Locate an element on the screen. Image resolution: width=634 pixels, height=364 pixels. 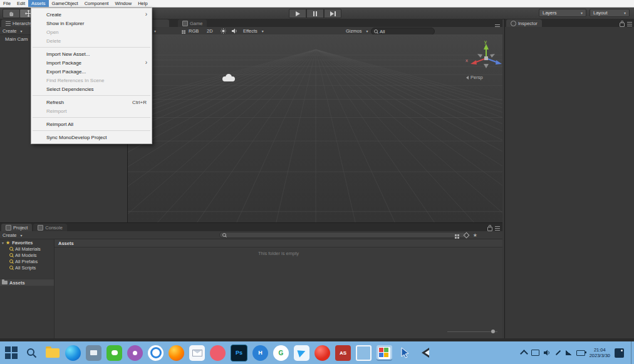
tray-pen-icon is located at coordinates (558, 353).